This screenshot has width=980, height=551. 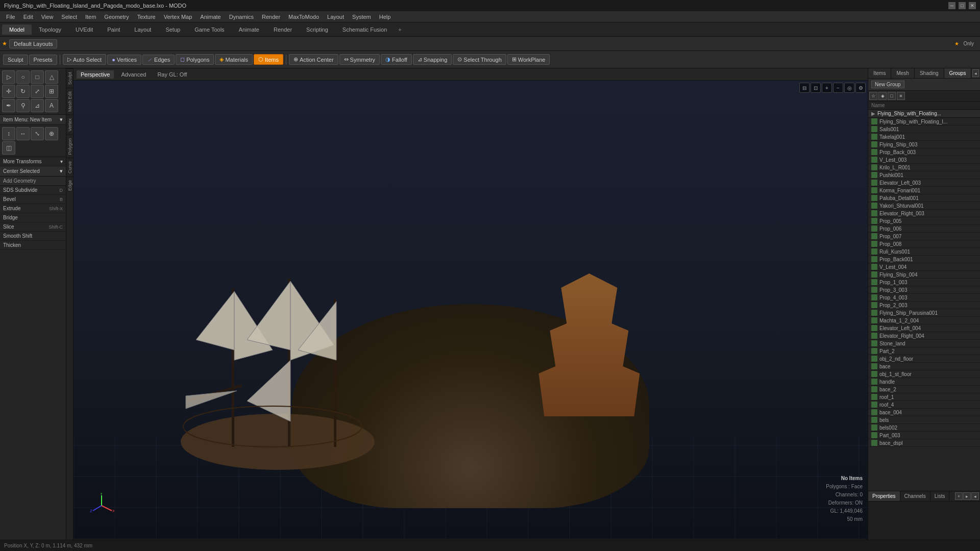 What do you see at coordinates (924, 344) in the screenshot?
I see `scene-item: Stone_land` at bounding box center [924, 344].